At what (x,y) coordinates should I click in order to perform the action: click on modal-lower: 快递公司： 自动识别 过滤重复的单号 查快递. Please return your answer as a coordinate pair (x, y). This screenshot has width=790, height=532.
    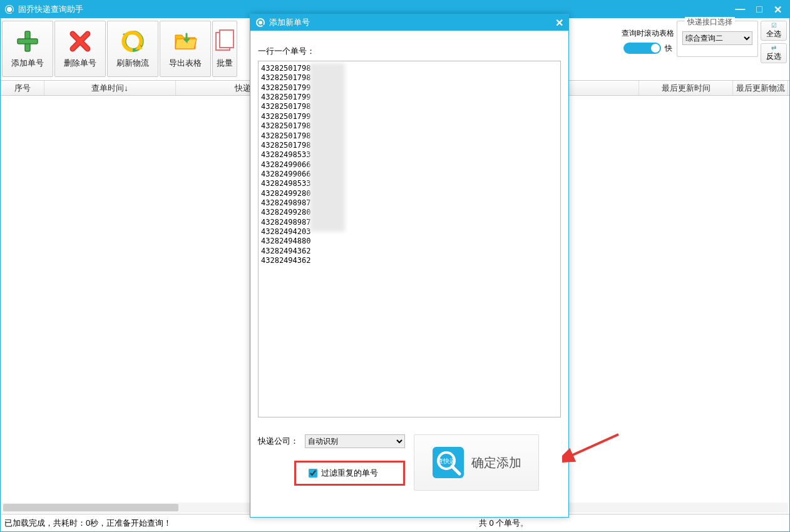
    Looking at the image, I should click on (409, 463).